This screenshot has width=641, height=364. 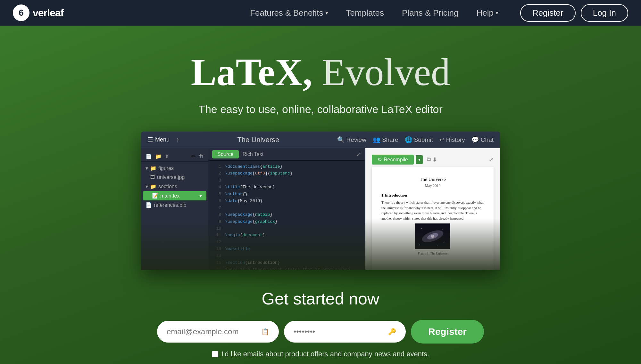 What do you see at coordinates (175, 177) in the screenshot?
I see `file-universe-jpg: 🖼 universe.jpg` at bounding box center [175, 177].